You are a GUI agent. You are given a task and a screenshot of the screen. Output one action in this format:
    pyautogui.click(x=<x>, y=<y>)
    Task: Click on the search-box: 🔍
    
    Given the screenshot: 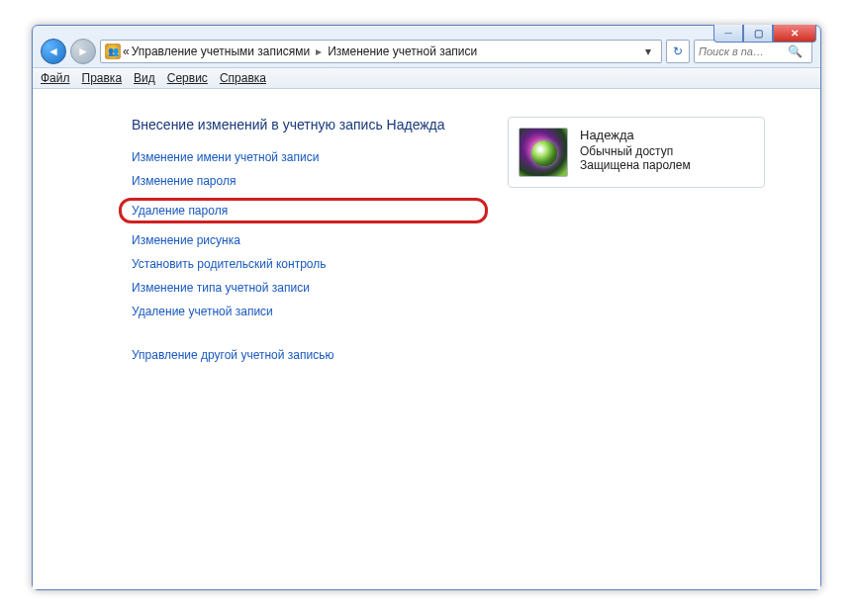 What is the action you would take?
    pyautogui.click(x=753, y=51)
    